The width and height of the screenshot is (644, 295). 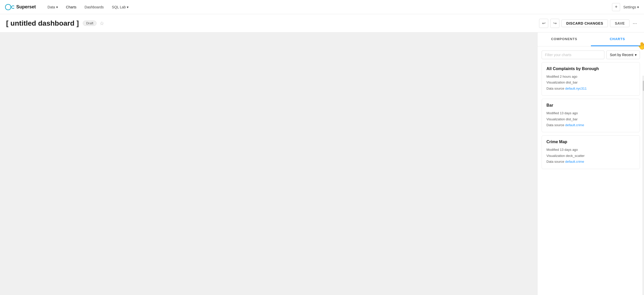 What do you see at coordinates (71, 7) in the screenshot?
I see `nav-charts: Charts` at bounding box center [71, 7].